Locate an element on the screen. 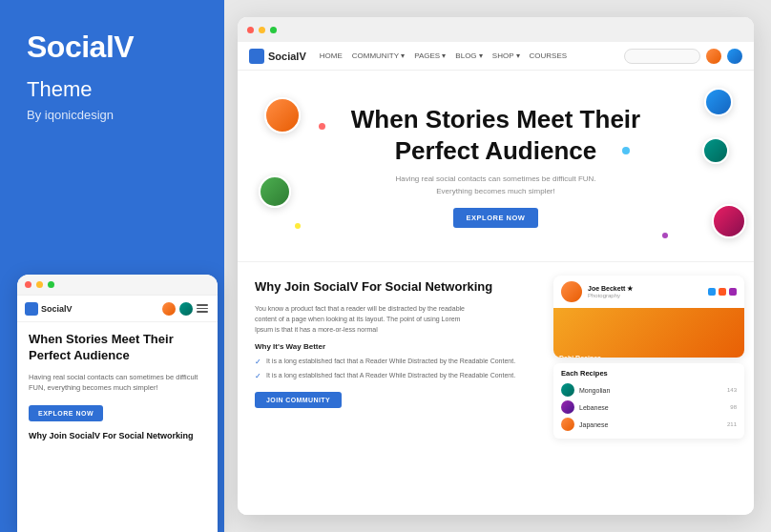 This screenshot has width=771, height=532. card-header: Joe Beckett ★ Photography is located at coordinates (649, 292).